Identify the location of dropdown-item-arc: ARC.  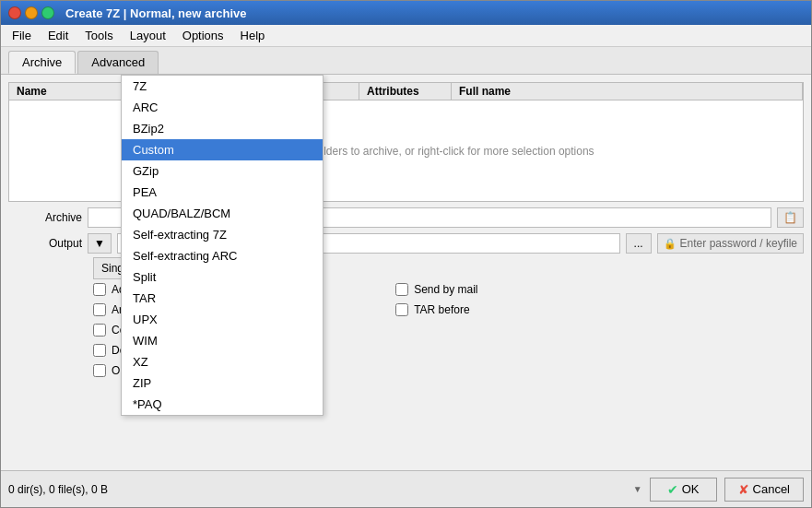
(222, 107).